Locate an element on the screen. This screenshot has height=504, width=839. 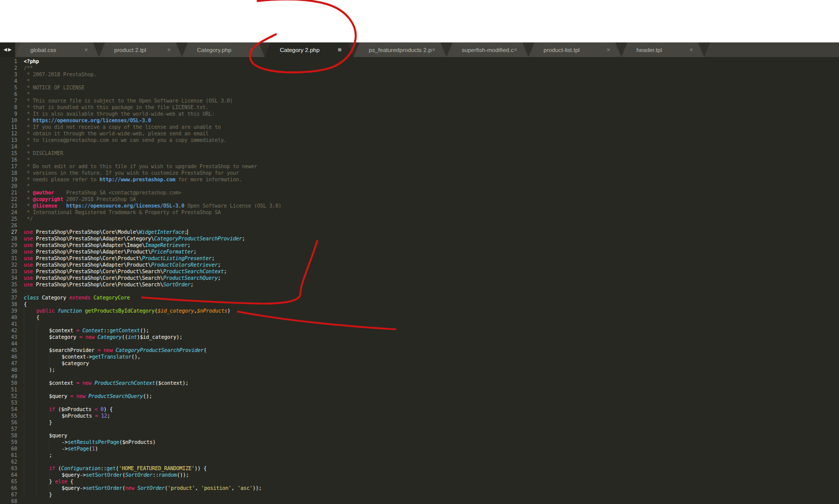
line-number: 56 is located at coordinates (9, 422).